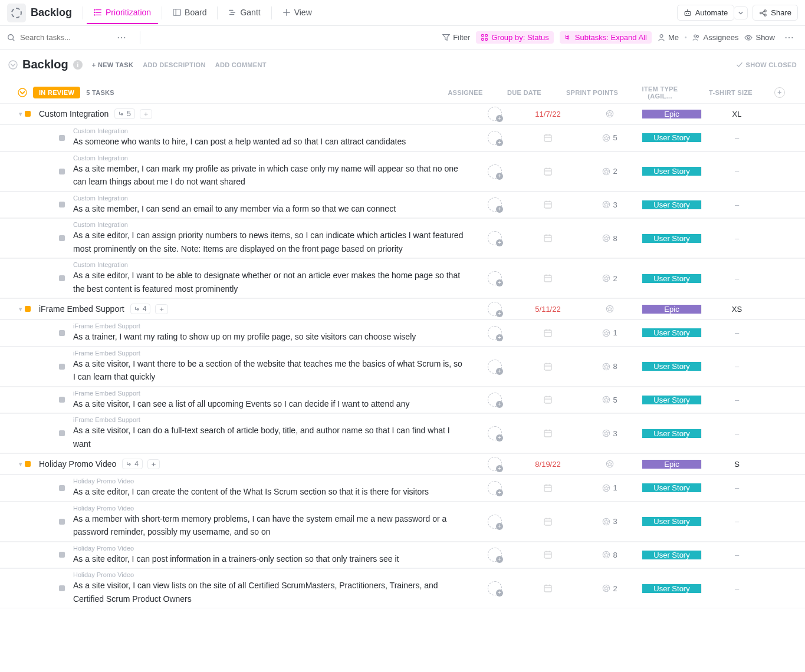 The image size is (805, 672). I want to click on task-row-epic: ▾ Custom Integration 5 + 11/7/22 Epic XL, so click(402, 114).